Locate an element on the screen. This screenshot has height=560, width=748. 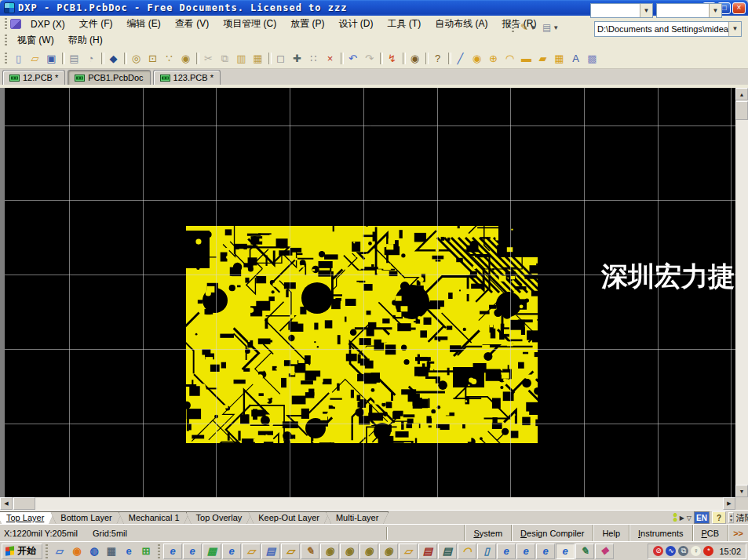
panel-button: Design Compiler is located at coordinates (552, 533).